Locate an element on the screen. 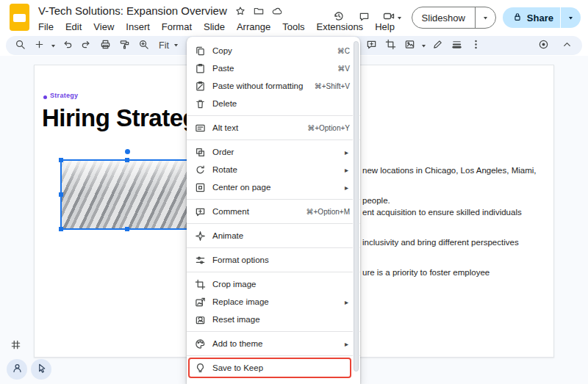 The width and height of the screenshot is (588, 384). context-item-alt-text: Alt text⌘+Option+Y is located at coordinates (273, 128).